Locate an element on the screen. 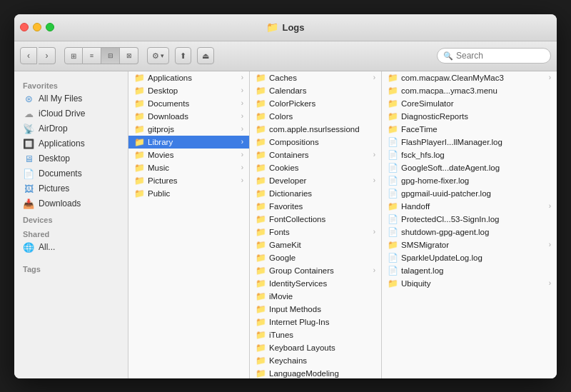  column-item: 📁 DiagnosticReports is located at coordinates (470, 116).